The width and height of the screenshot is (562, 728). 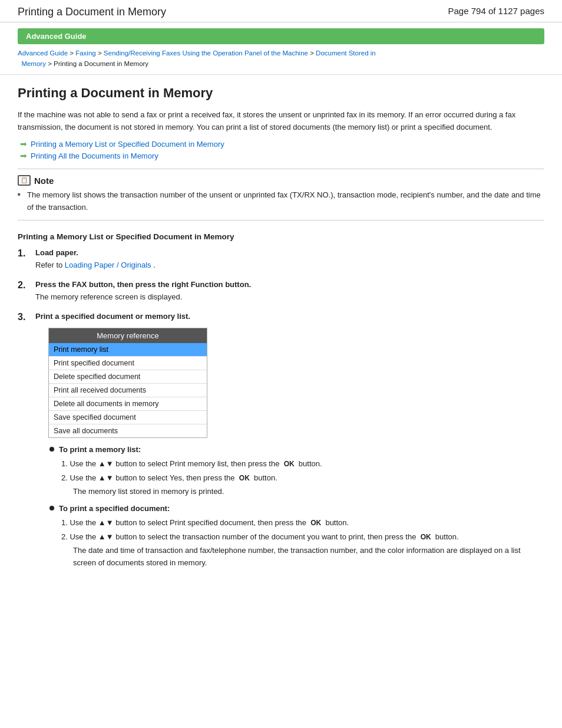 I want to click on bullet-memory-list-step-1: 1. Use the ▲▼ button to select Print mem…, so click(x=303, y=464).